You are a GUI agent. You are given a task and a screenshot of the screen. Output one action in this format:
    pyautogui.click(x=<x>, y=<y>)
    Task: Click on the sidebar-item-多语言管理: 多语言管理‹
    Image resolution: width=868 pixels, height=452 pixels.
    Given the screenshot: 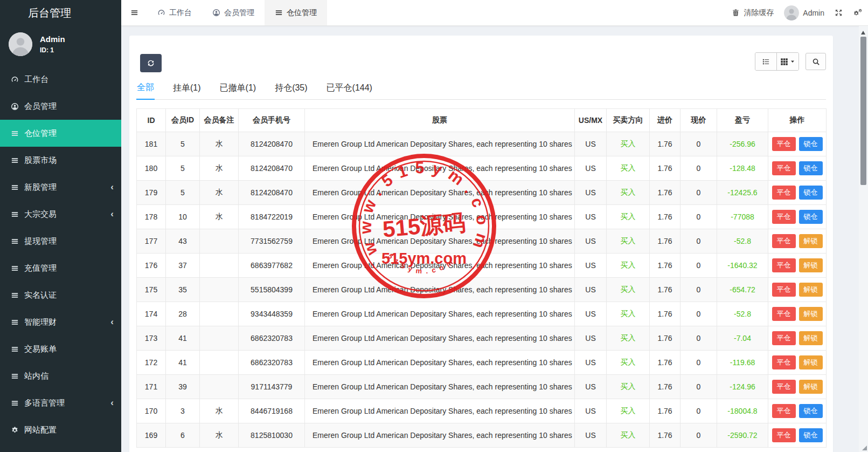 What is the action you would take?
    pyautogui.click(x=60, y=403)
    